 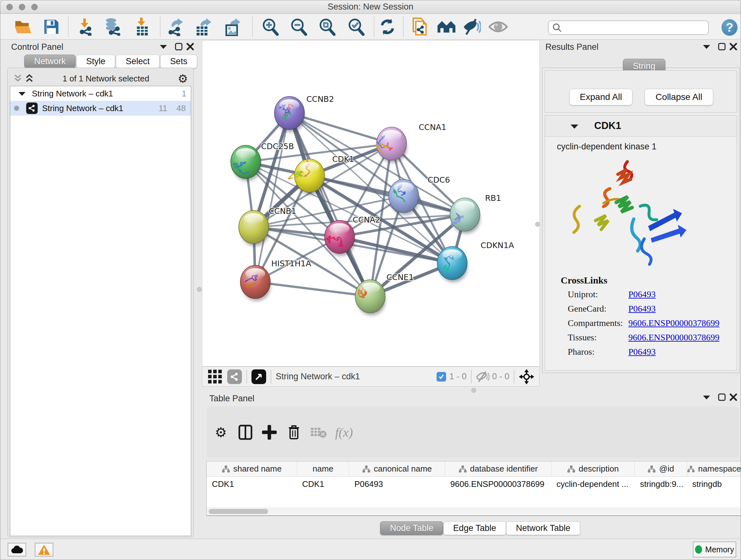 What do you see at coordinates (527, 377) in the screenshot?
I see `pan-mode-icon` at bounding box center [527, 377].